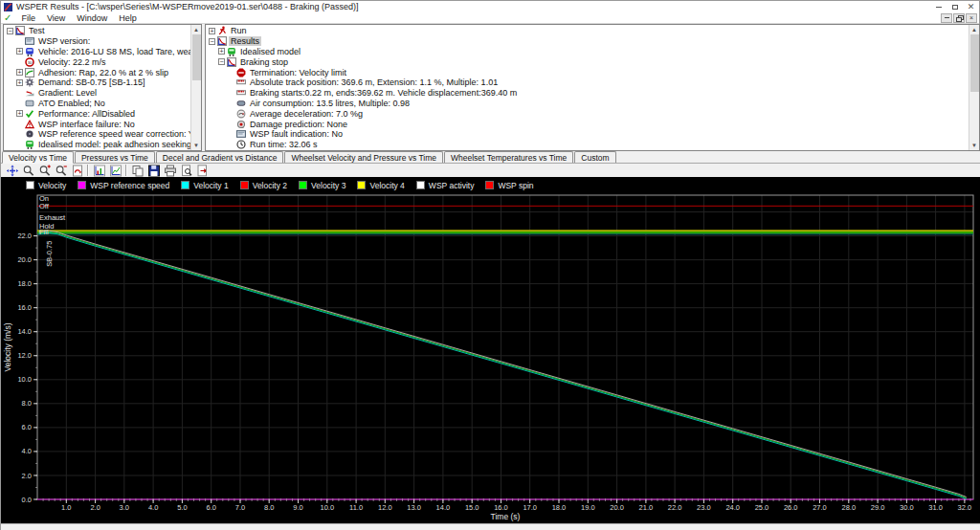 The width and height of the screenshot is (980, 530). What do you see at coordinates (77, 170) in the screenshot?
I see `zoom-reset-tool` at bounding box center [77, 170].